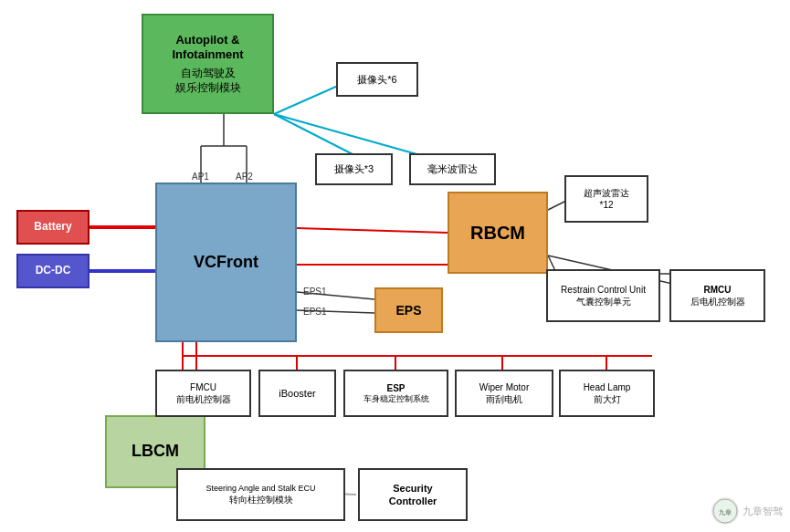  Describe the element at coordinates (245, 177) in the screenshot. I see `ap2-label: AP2` at that location.